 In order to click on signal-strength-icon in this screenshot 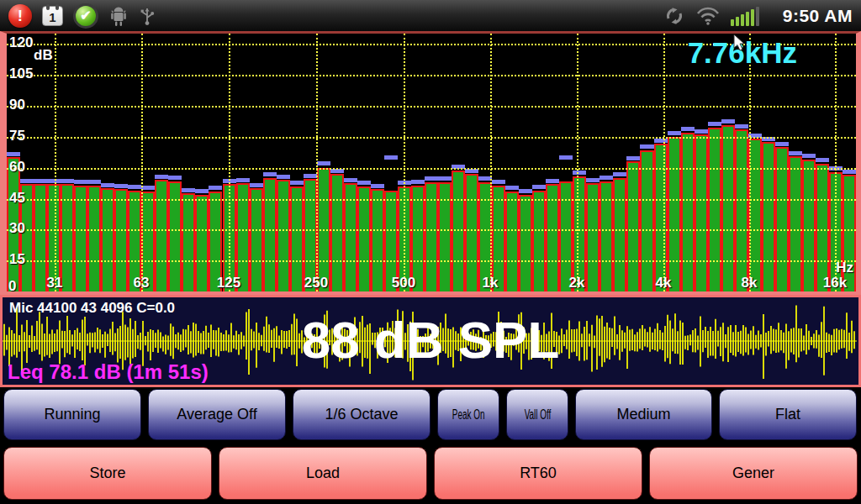, I will do `click(745, 16)`.